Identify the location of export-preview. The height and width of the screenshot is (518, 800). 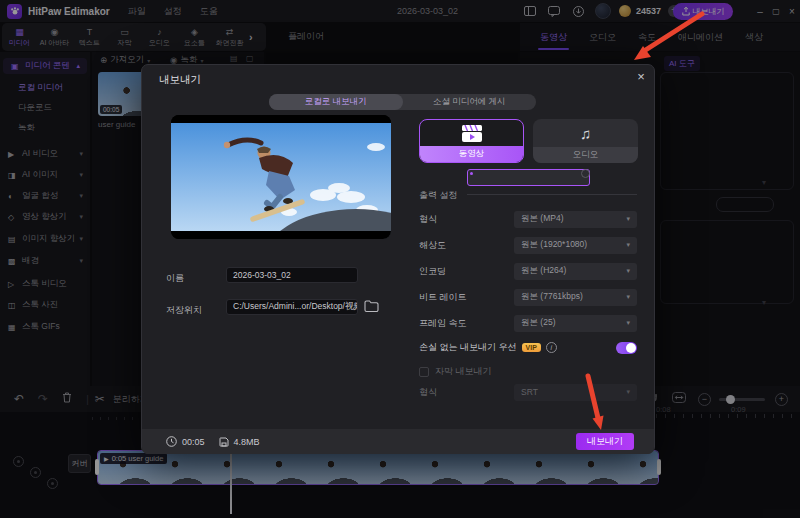
(281, 177).